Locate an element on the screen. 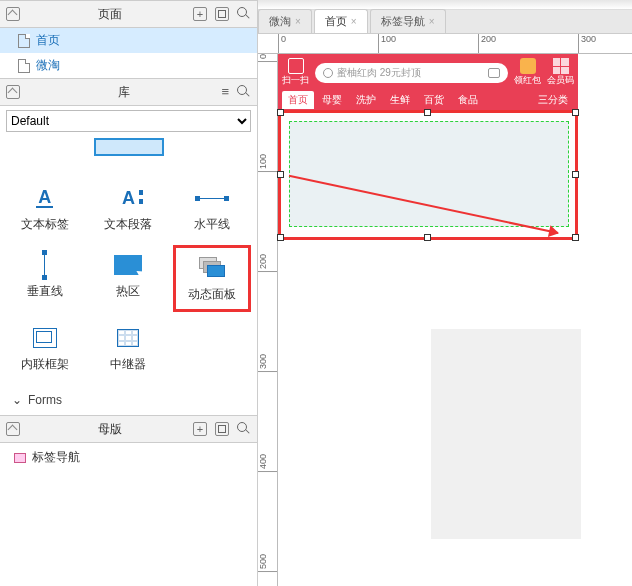  canvas-tabs: 微淘× 首页× 标签导航× is located at coordinates (445, 22).